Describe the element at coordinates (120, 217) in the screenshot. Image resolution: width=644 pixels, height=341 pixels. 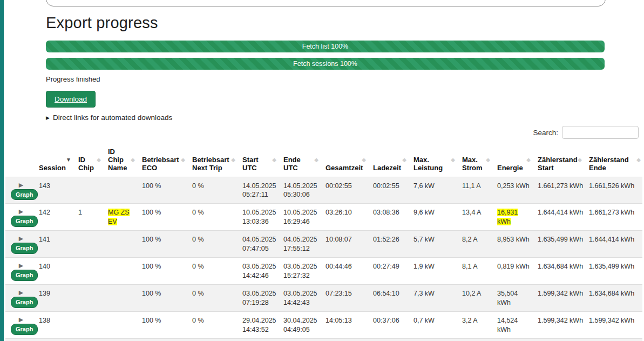
I see `cell-chip_name: MG ZS EV` at that location.